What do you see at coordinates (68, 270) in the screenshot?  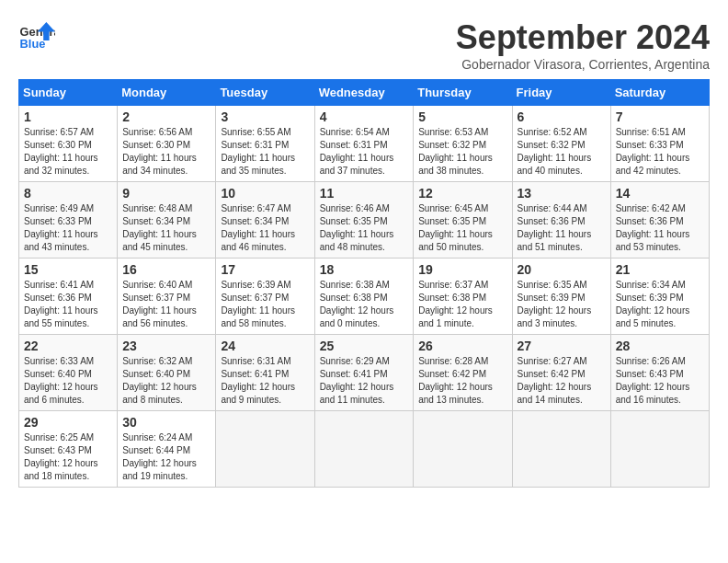 I see `day-number: 15` at bounding box center [68, 270].